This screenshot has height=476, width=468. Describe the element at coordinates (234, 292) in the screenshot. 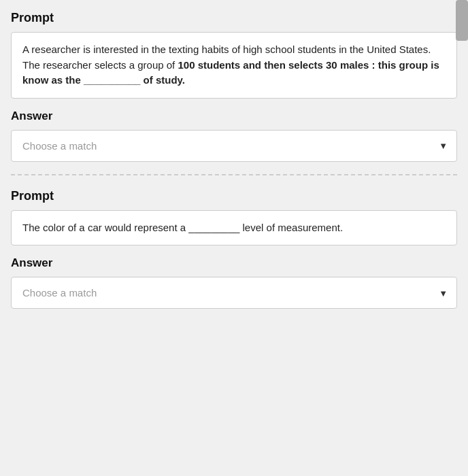

I see `answer-dropdown-wrapper-2: Choose a match Nominal Ordinal Interval …` at that location.